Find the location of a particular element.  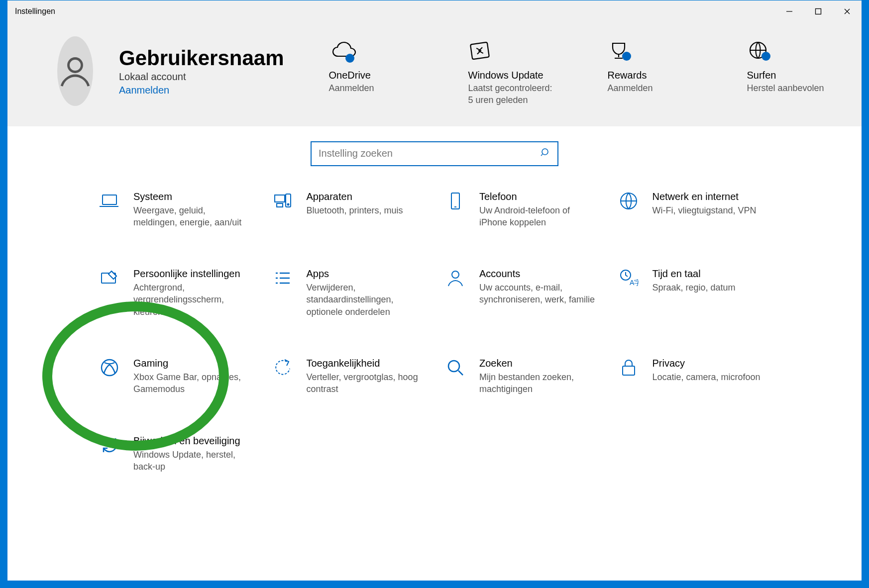

cloud-icon is located at coordinates (371, 53).